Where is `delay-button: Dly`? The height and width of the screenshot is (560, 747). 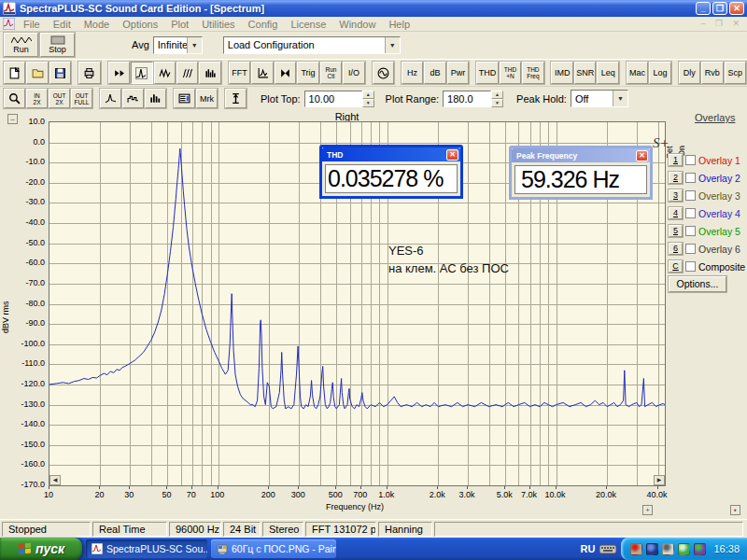
delay-button: Dly is located at coordinates (689, 73).